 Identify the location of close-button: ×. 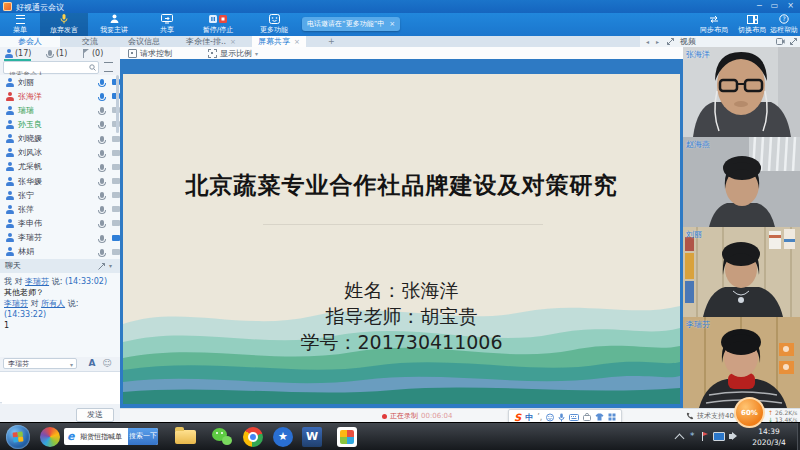
(790, 6).